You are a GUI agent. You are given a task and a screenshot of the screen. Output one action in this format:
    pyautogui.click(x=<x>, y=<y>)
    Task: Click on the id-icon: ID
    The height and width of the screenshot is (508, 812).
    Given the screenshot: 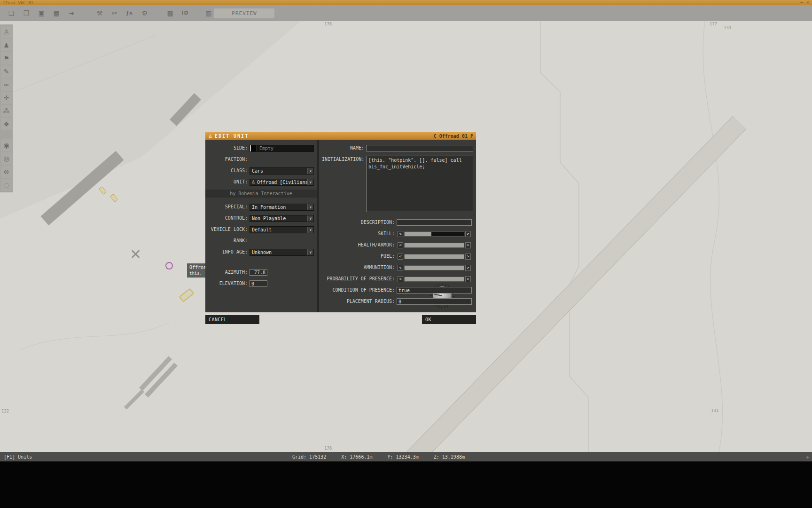 What is the action you would take?
    pyautogui.click(x=185, y=13)
    